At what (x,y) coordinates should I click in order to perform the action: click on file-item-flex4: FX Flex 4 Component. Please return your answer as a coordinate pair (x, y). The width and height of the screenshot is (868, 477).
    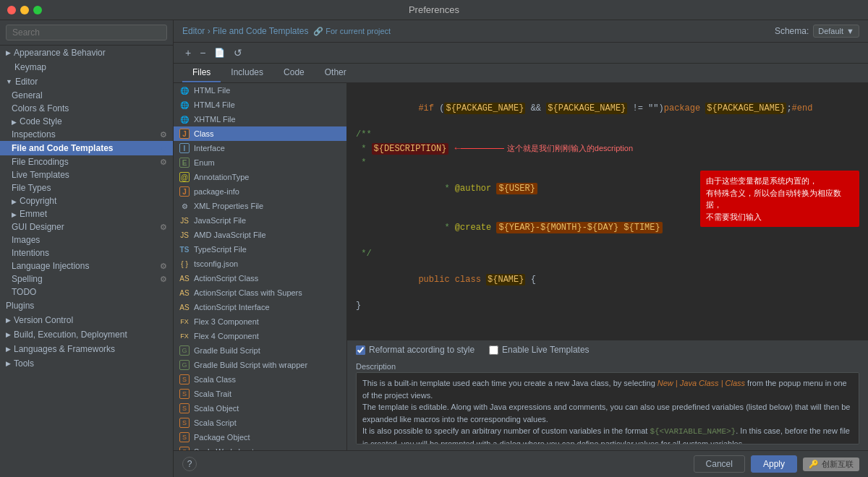
    Looking at the image, I should click on (260, 336).